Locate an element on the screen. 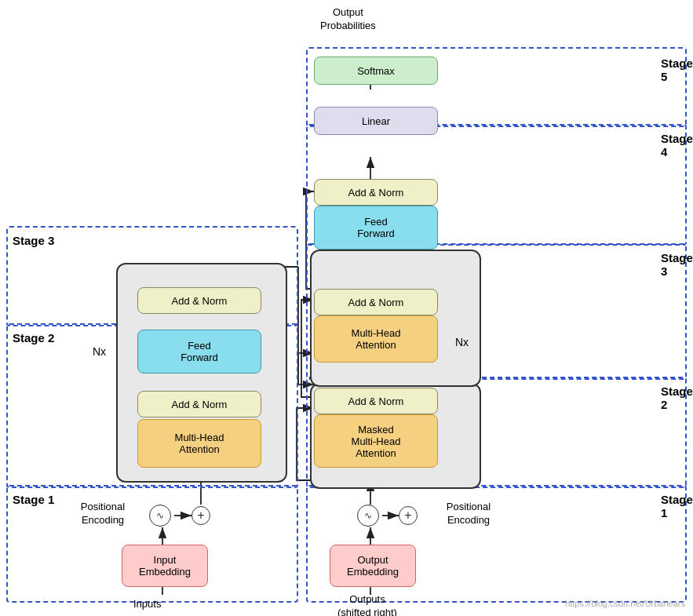  decoder-add-norm-1: Add & Norm is located at coordinates (376, 192).